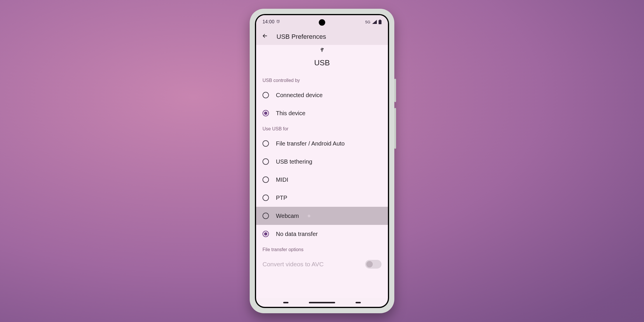 Image resolution: width=644 pixels, height=322 pixels. I want to click on radio-label: Webcam, so click(288, 216).